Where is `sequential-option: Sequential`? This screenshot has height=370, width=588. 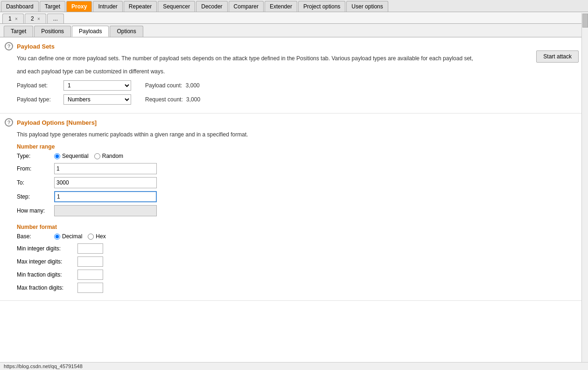
sequential-option: Sequential is located at coordinates (71, 156).